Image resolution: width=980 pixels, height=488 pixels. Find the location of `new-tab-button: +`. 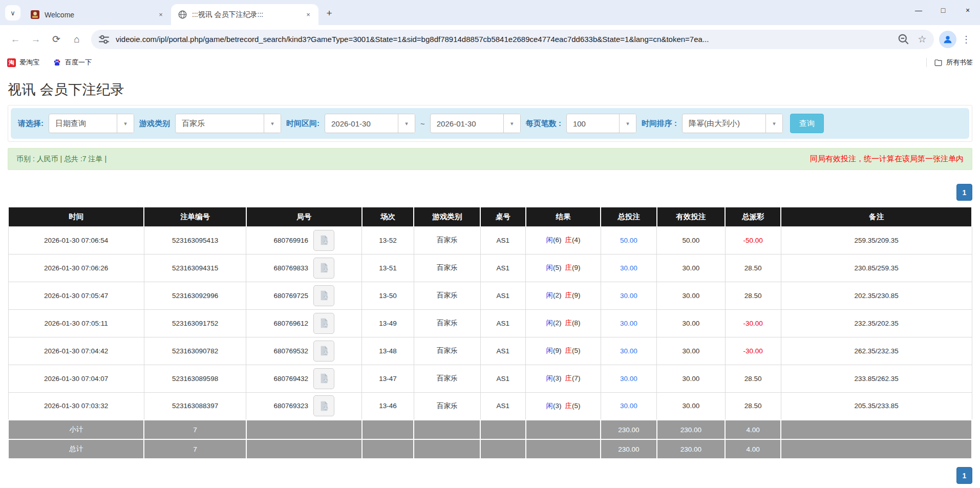

new-tab-button: + is located at coordinates (329, 13).